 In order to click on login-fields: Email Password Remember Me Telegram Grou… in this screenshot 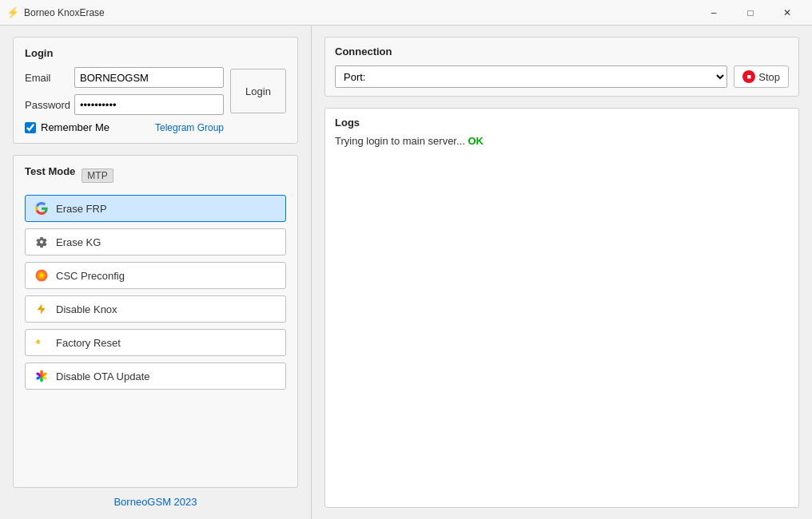, I will do `click(125, 101)`.